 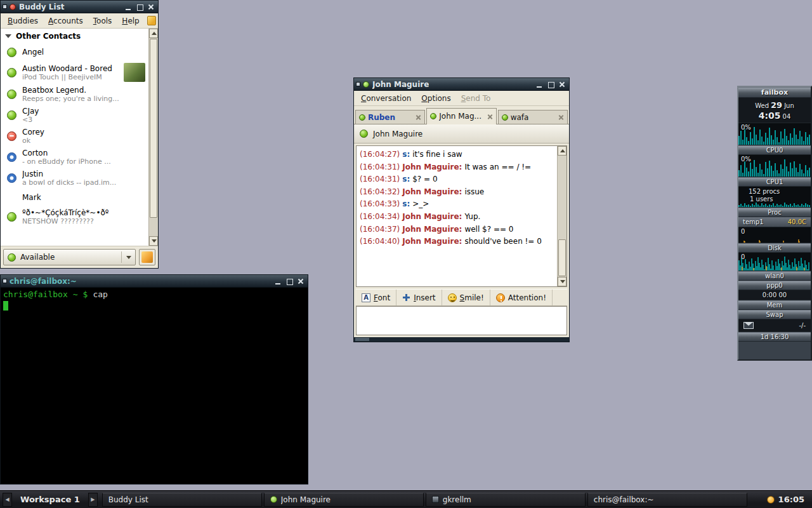 What do you see at coordinates (775, 166) in the screenshot?
I see `cpu1-chart: 0%` at bounding box center [775, 166].